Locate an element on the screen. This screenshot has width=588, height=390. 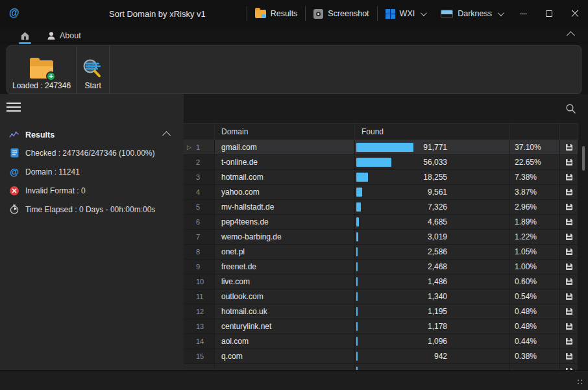
row-number: 4 is located at coordinates (198, 192).